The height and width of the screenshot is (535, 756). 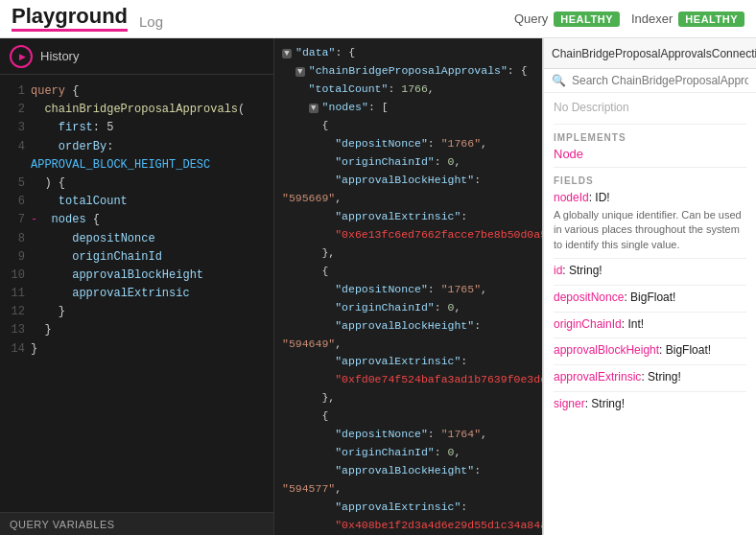 I want to click on query-line-6: 6 totalCount, so click(x=136, y=201).